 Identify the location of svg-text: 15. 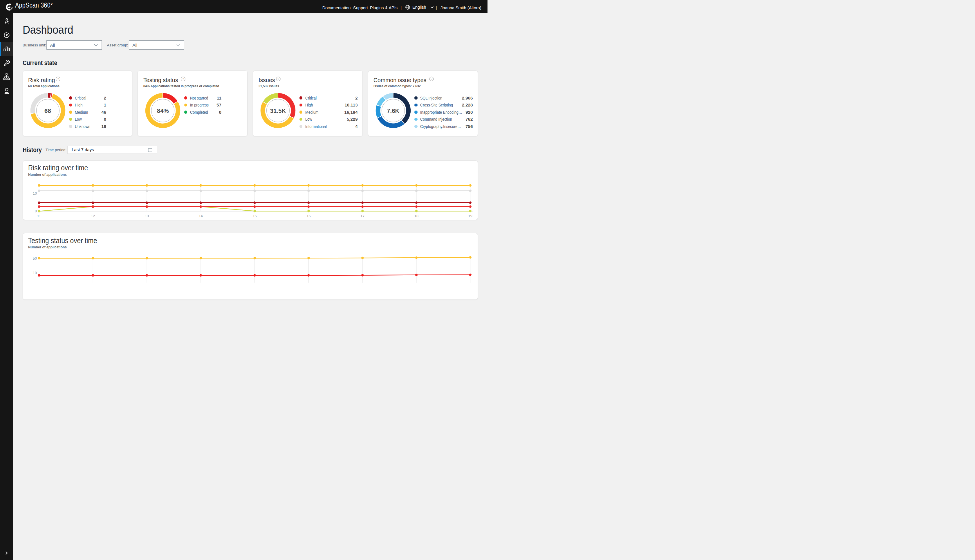
(255, 216).